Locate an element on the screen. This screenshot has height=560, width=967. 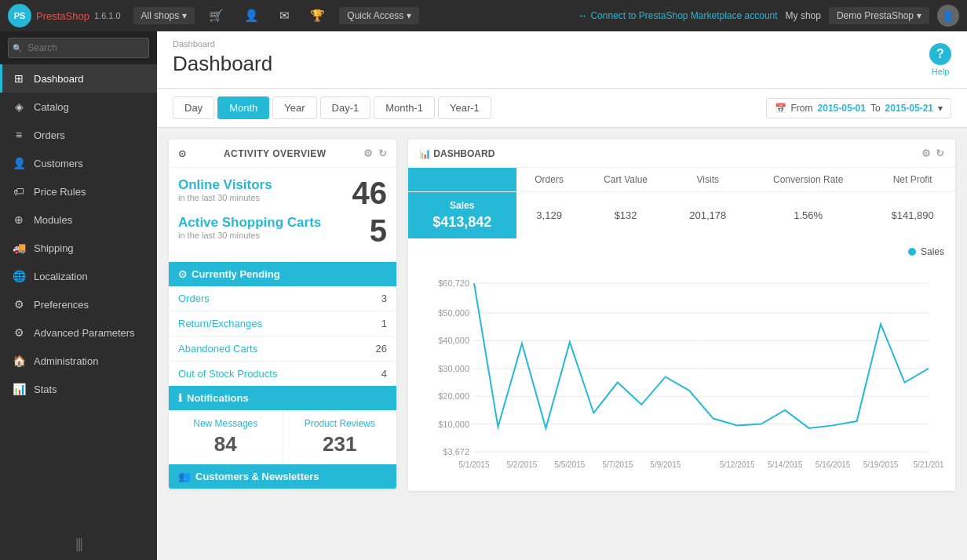
active-carts-count: 5 is located at coordinates (378, 231).